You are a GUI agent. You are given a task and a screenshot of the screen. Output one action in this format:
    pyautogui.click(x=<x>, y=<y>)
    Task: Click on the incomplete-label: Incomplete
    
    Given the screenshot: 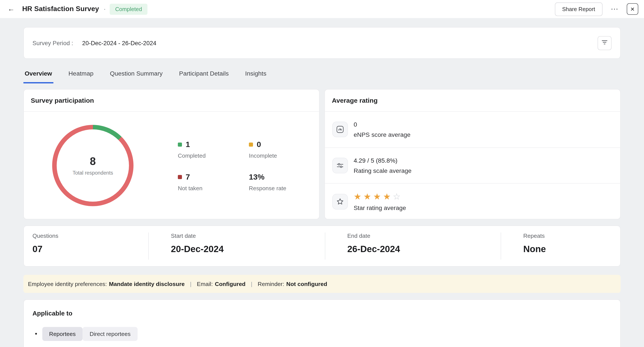 What is the action you would take?
    pyautogui.click(x=268, y=156)
    